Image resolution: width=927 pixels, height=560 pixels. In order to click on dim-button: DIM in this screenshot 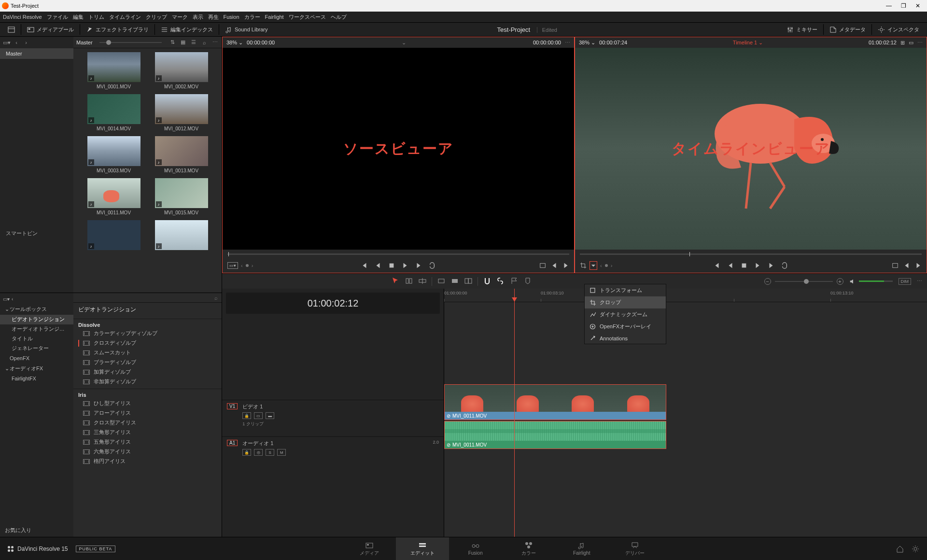, I will do `click(905, 281)`.